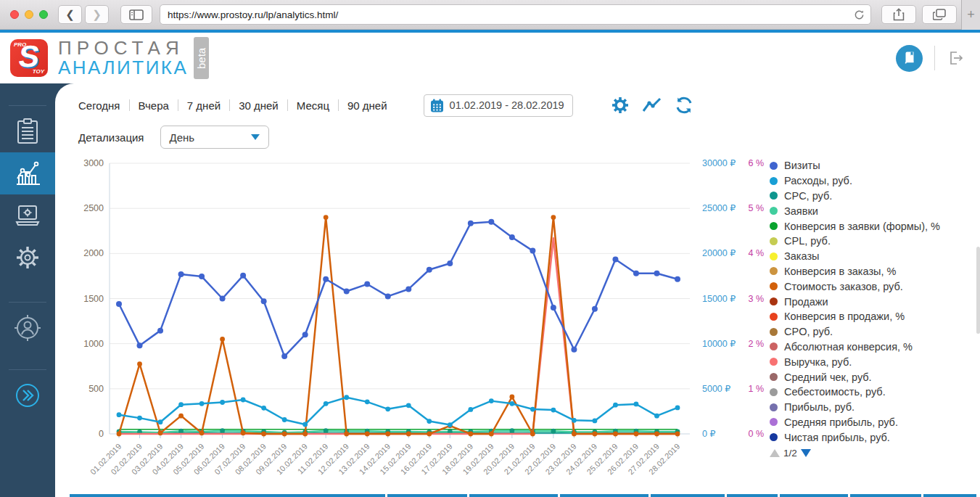  Describe the element at coordinates (875, 361) in the screenshot. I see `legend-item-13: Выручка, руб.` at that location.